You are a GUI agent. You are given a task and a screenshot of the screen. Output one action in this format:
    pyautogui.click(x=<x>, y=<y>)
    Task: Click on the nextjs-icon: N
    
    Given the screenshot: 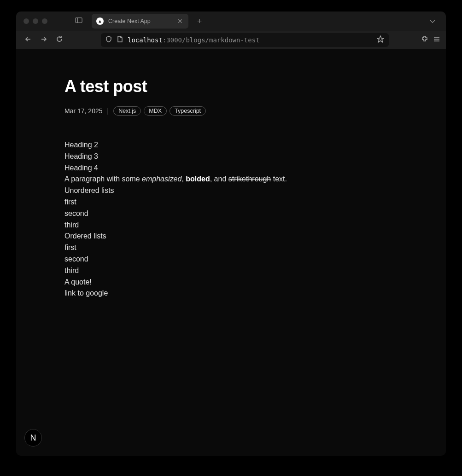 What is the action you would take?
    pyautogui.click(x=33, y=438)
    